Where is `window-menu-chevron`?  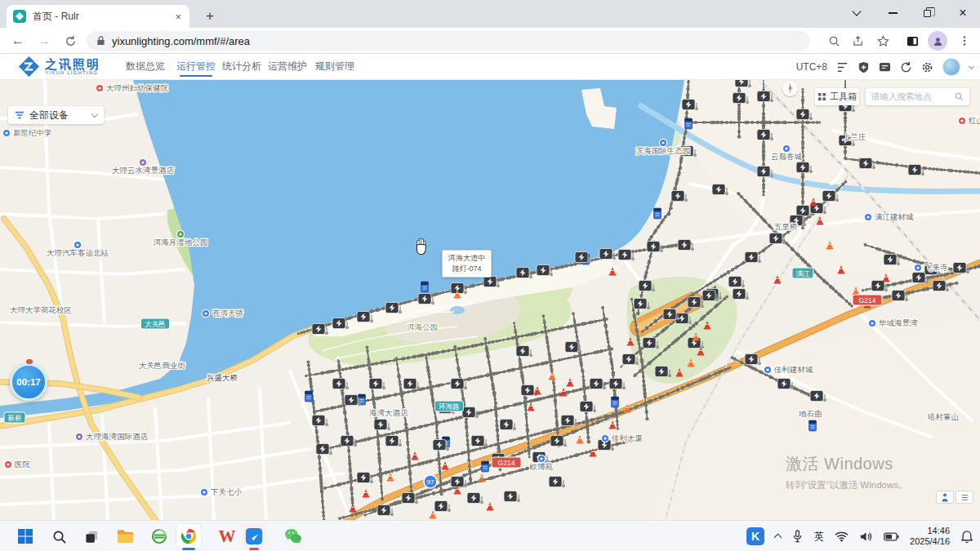 window-menu-chevron is located at coordinates (857, 13).